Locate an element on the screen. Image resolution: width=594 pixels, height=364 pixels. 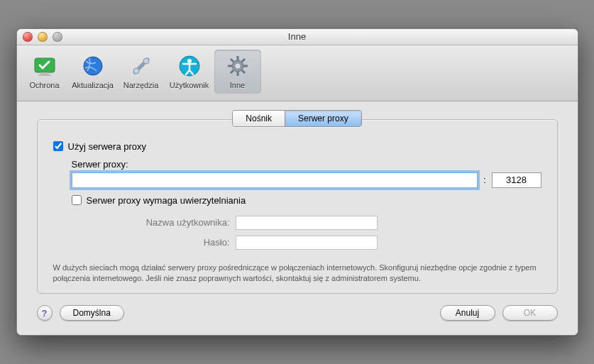
password-label: Hasło: is located at coordinates (217, 243).